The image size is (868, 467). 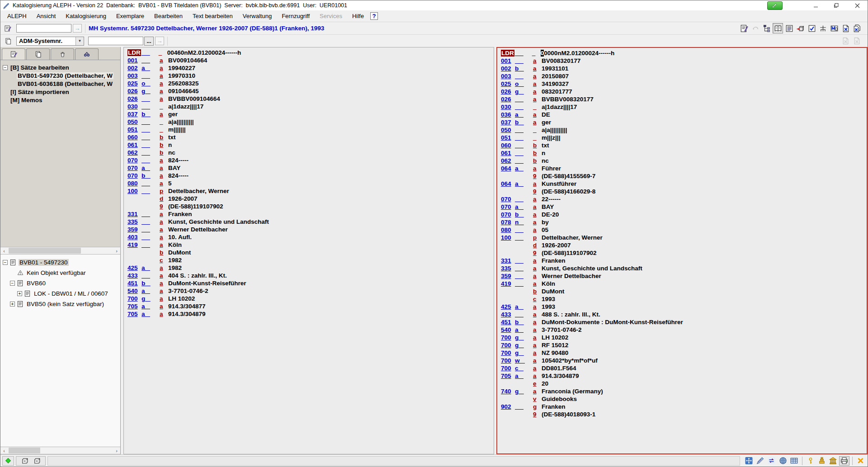 I want to click on marc-field-row: 540 a_ a 3-7701-0746-2, so click(x=309, y=291).